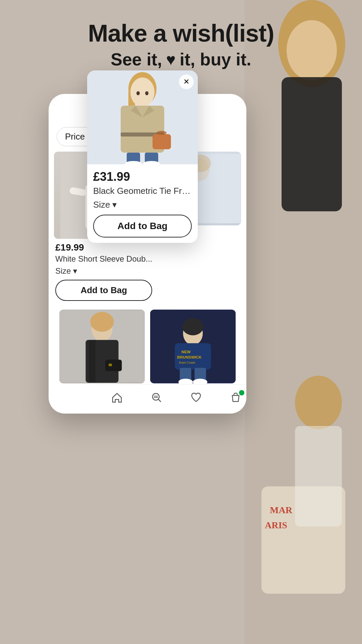 This screenshot has height=644, width=362. Describe the element at coordinates (189, 357) in the screenshot. I see `svg-text: BRUNSWICK` at that location.